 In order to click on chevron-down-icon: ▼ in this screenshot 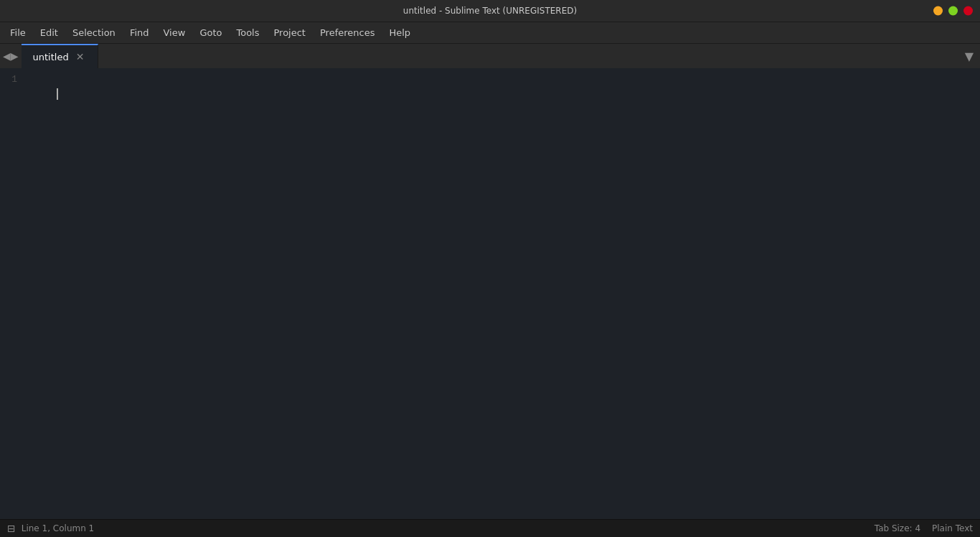, I will do `click(969, 56)`.